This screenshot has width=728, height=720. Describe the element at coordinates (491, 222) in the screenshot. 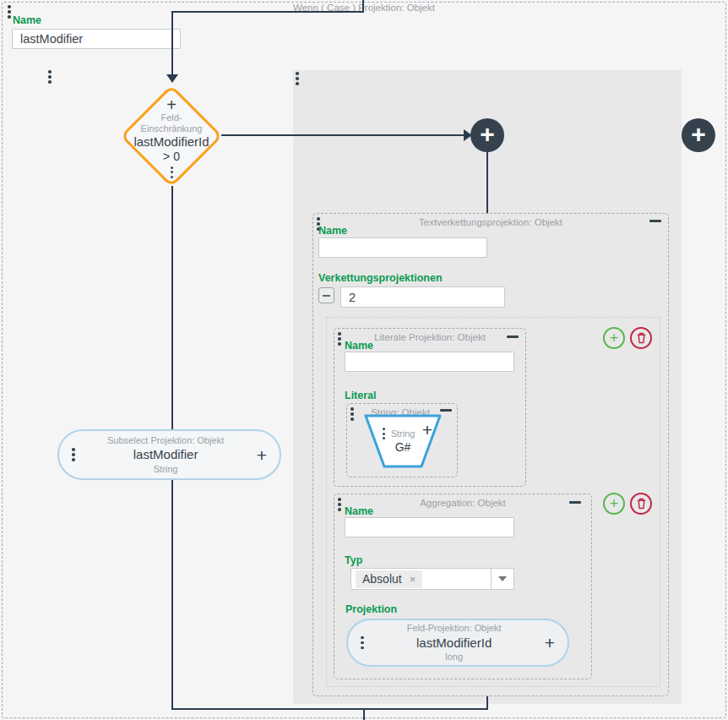

I see `concat-panel-title: Textverkettungsprojektion: Objekt` at that location.